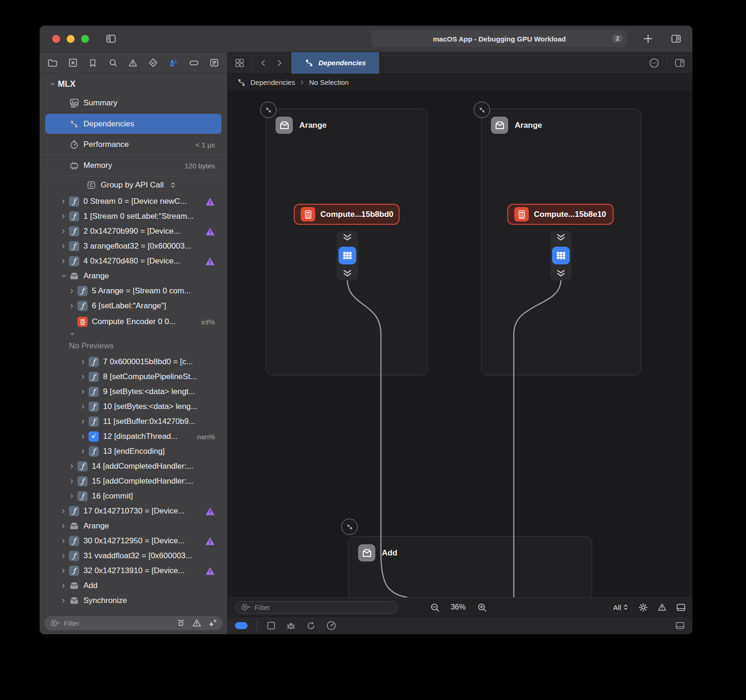 The width and height of the screenshot is (746, 700). I want to click on tree-row-15-addcompletedhandler: ƒ15 [addCompletedHandler:..., so click(133, 481).